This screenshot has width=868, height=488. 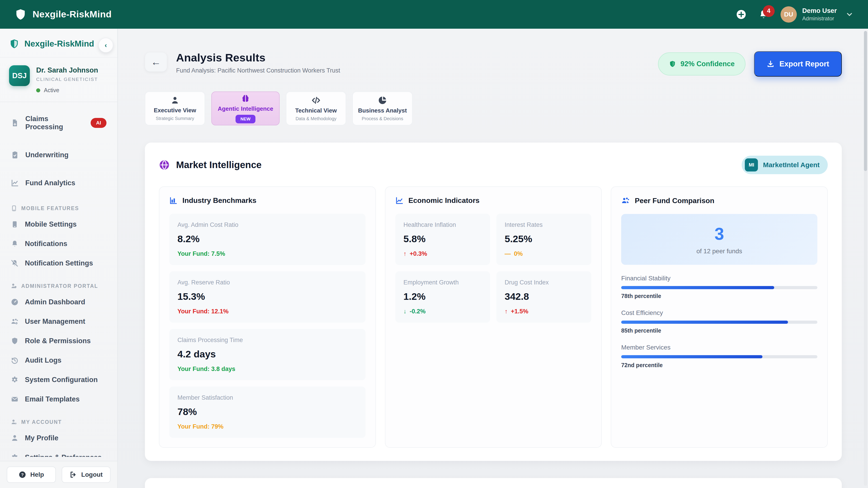 What do you see at coordinates (14, 422) in the screenshot?
I see `user-gear-icon` at bounding box center [14, 422].